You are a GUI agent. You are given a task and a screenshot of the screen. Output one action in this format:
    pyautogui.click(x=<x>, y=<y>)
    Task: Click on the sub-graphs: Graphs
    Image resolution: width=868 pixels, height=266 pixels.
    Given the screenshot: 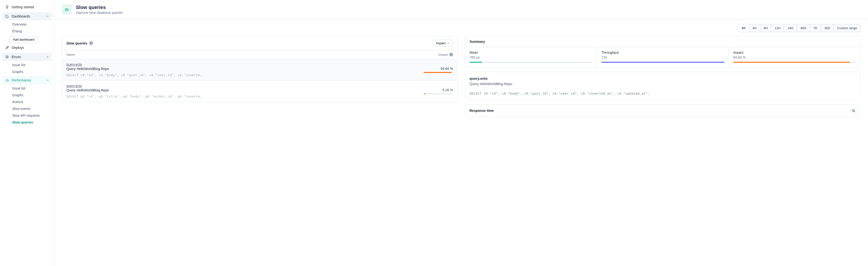 What is the action you would take?
    pyautogui.click(x=31, y=72)
    